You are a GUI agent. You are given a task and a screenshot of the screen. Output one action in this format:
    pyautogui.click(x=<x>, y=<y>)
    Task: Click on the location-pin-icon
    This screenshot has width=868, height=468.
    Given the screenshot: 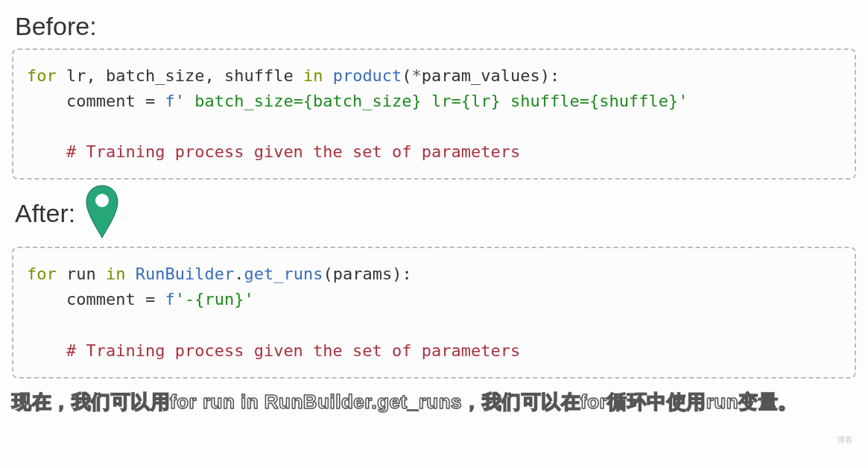 What is the action you would take?
    pyautogui.click(x=102, y=212)
    